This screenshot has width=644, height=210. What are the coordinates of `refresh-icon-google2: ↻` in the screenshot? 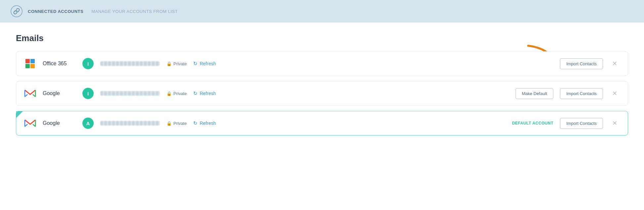 It's located at (195, 123).